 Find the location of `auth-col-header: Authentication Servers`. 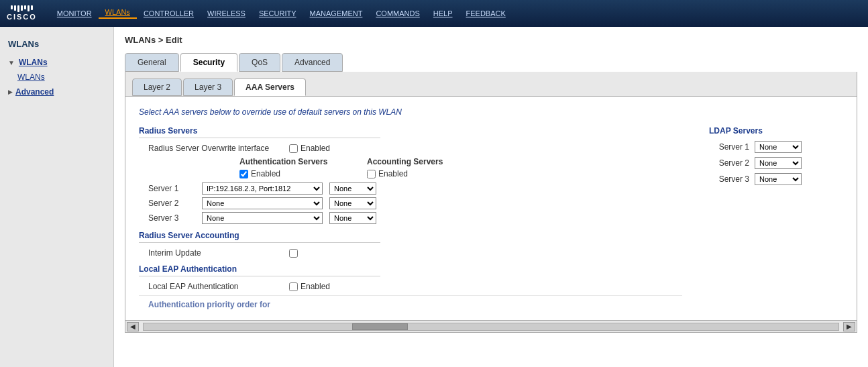

auth-col-header: Authentication Servers is located at coordinates (303, 162).